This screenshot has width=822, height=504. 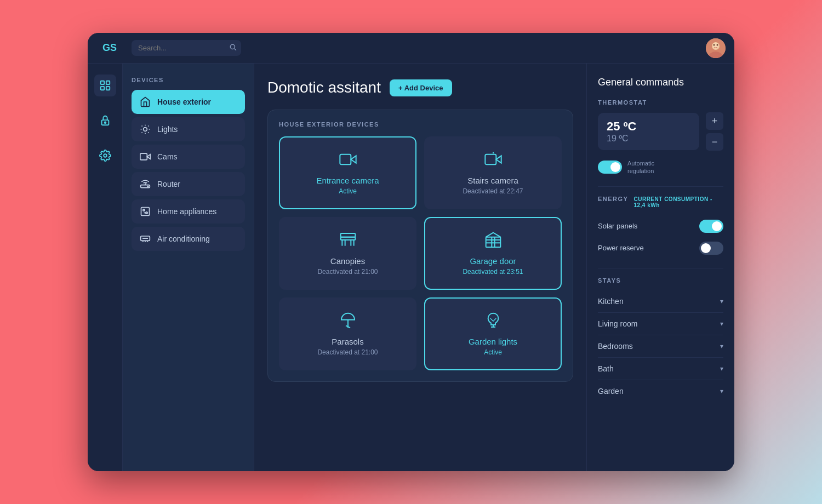 I want to click on device-card-entrance-camera: Entrance camera Active, so click(x=347, y=173).